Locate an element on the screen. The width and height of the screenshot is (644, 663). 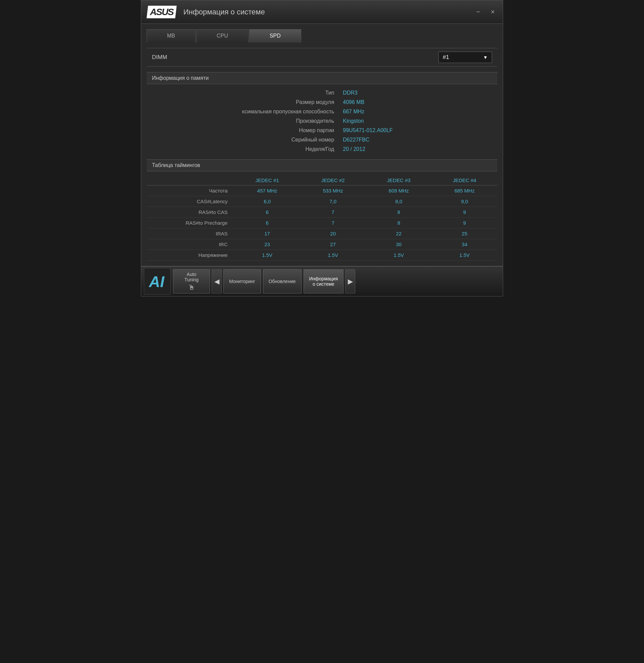
timing-row-label: Частота is located at coordinates (191, 191).